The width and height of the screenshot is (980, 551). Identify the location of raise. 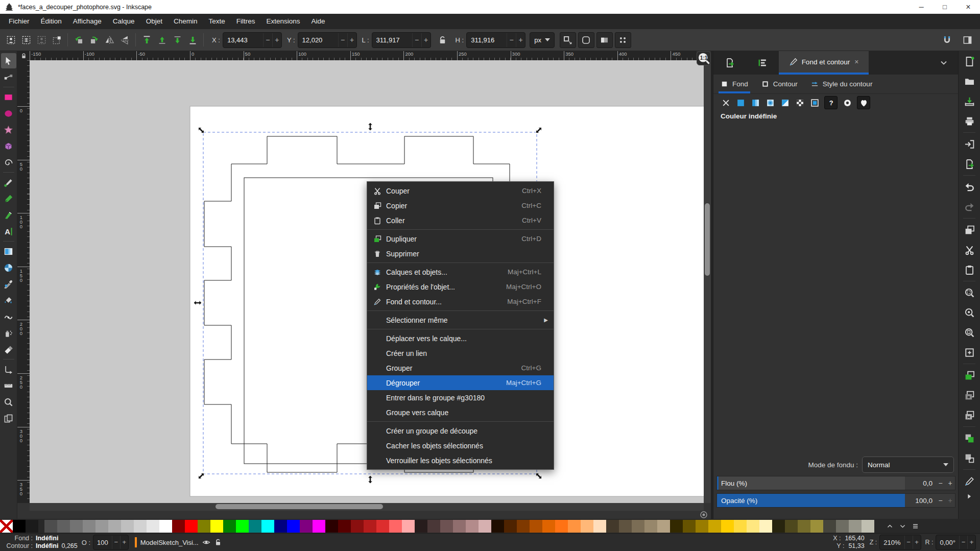
(162, 40).